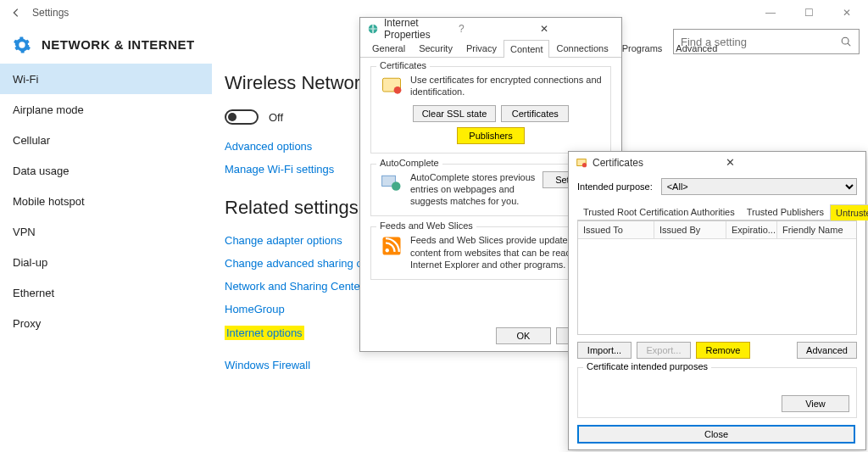 This screenshot has width=868, height=452. What do you see at coordinates (392, 246) in the screenshot?
I see `feeds-icon` at bounding box center [392, 246].